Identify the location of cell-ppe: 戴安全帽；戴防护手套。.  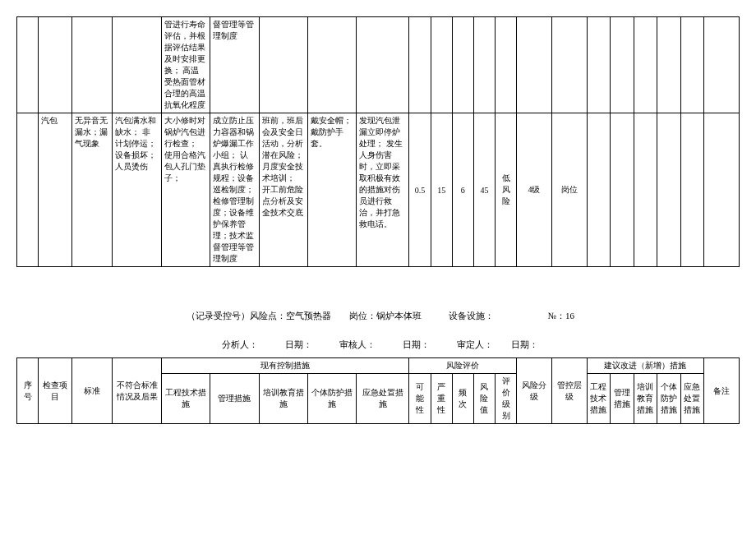
(332, 191).